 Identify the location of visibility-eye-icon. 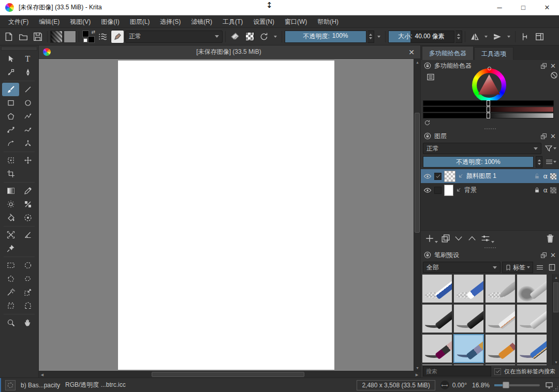
(428, 190).